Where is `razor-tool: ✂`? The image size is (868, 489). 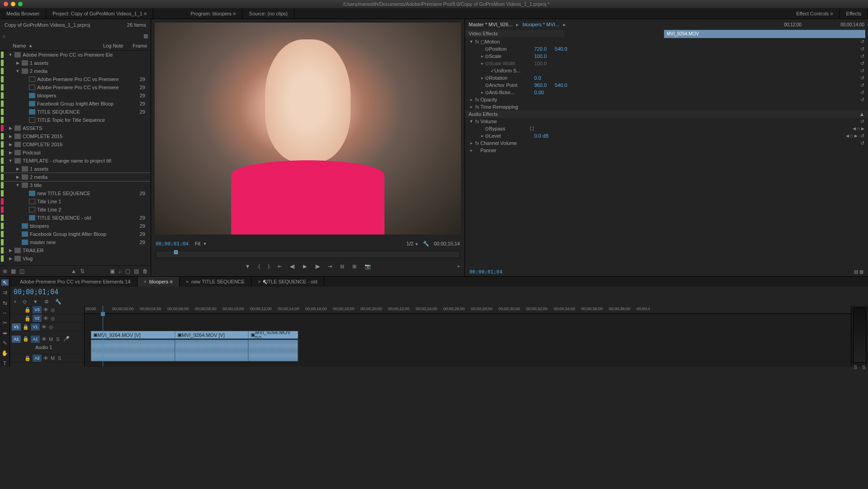 razor-tool: ✂ is located at coordinates (5, 323).